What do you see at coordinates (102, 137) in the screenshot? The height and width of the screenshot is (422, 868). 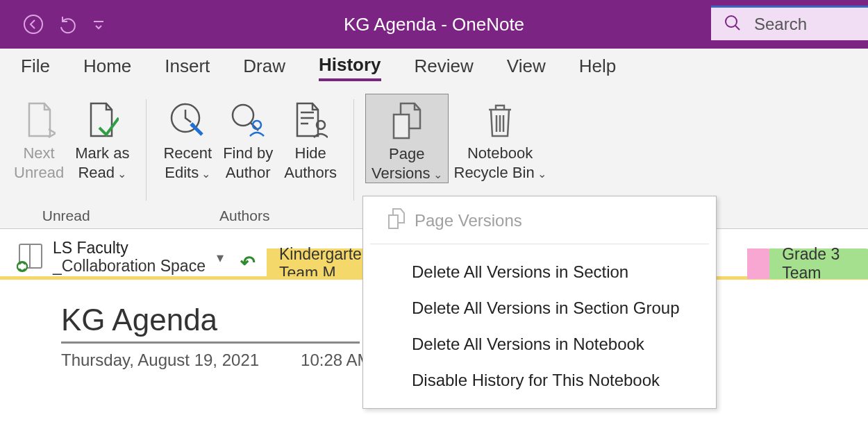 I see `mark-as-read-button: Mark asRead⌄` at bounding box center [102, 137].